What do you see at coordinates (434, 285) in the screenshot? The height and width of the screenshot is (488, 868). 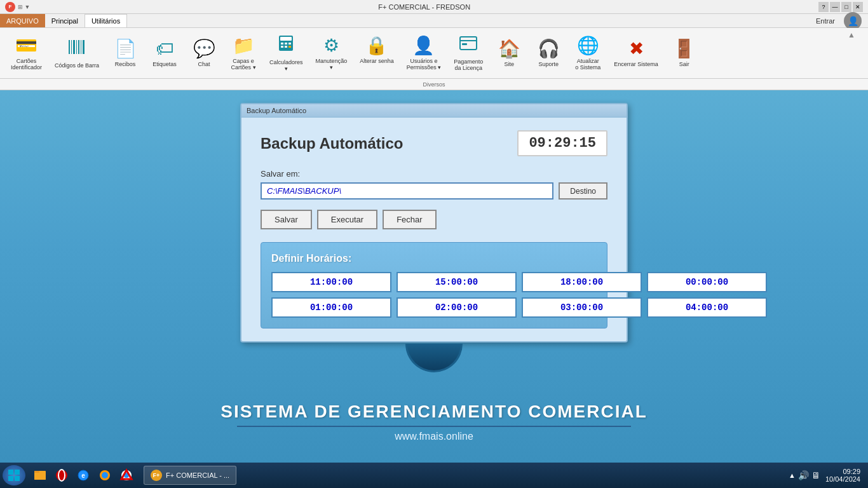 I see `horarios-section: Definir Horários:` at bounding box center [434, 285].